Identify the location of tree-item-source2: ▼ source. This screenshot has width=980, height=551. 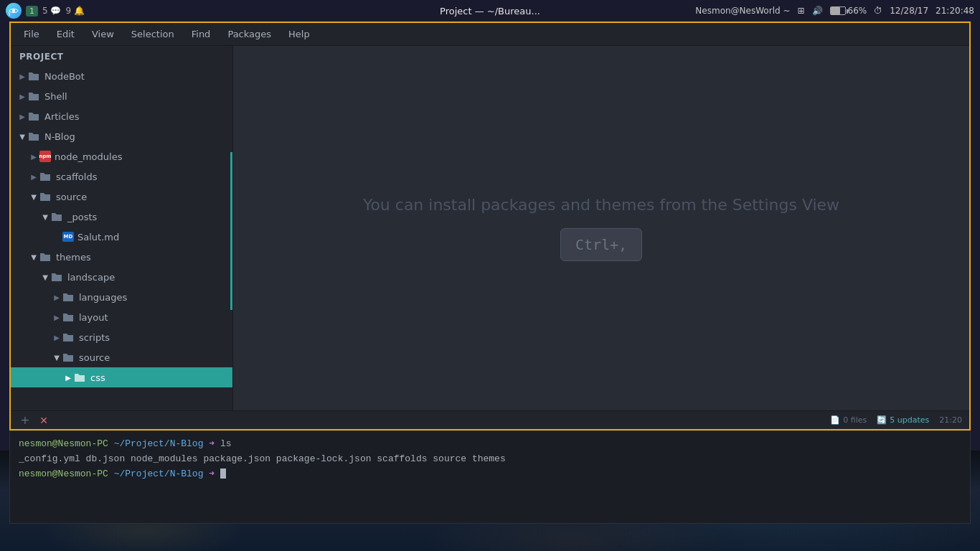
(122, 357).